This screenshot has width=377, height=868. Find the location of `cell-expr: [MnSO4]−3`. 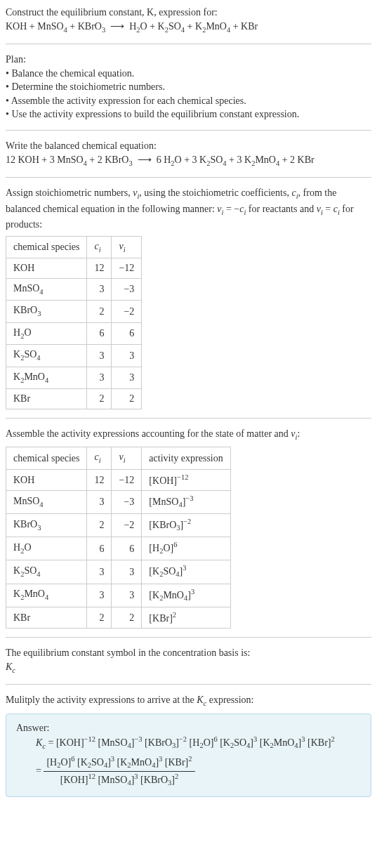

cell-expr: [MnSO4]−3 is located at coordinates (186, 503).